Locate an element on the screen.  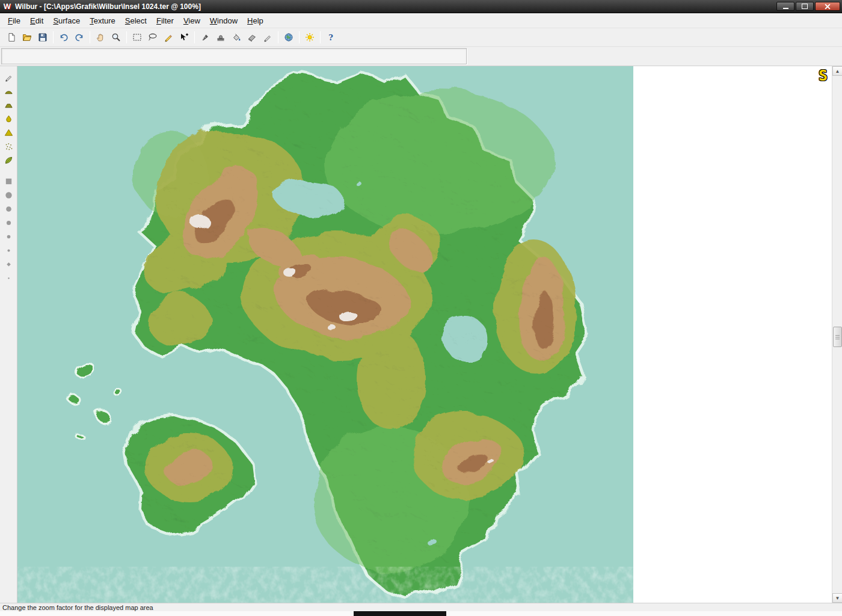
app-icon: W is located at coordinates (7, 7).